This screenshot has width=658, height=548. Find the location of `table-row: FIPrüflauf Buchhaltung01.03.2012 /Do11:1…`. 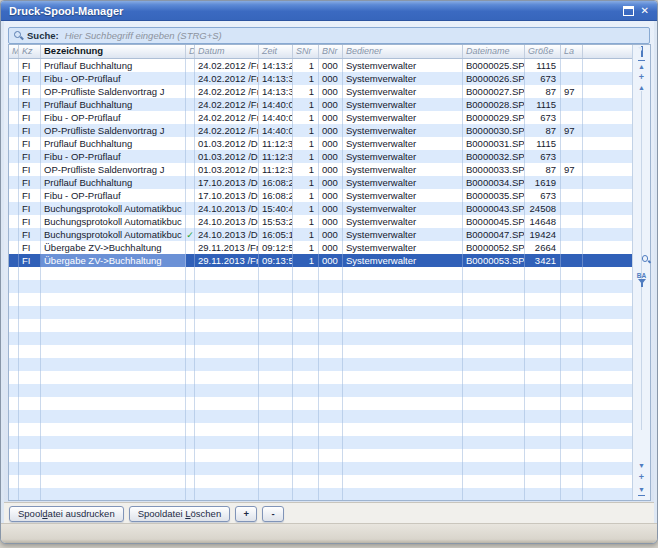

table-row: FIPrüflauf Buchhaltung01.03.2012 /Do11:1… is located at coordinates (321, 144).